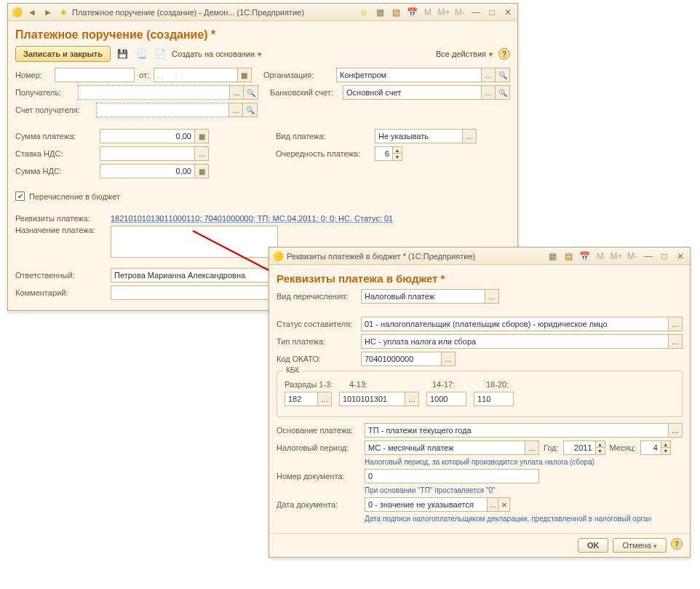  I want to click on cancel-button: Отмена ▾, so click(640, 545).